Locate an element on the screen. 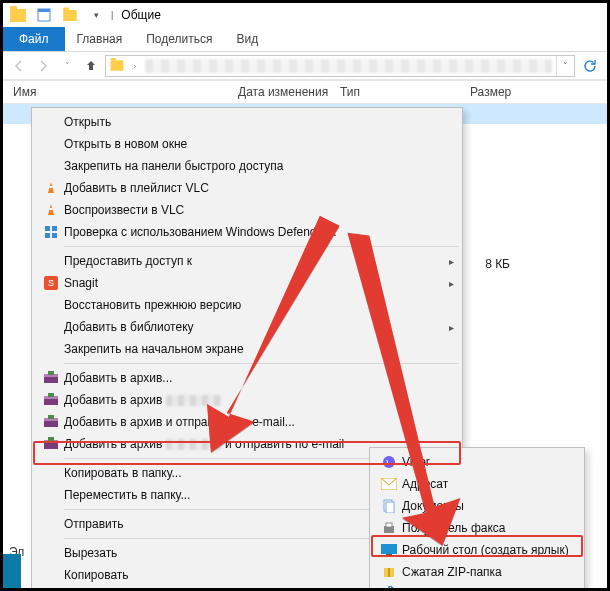 The width and height of the screenshot is (610, 591). tab-share: Поделиться is located at coordinates (179, 39).